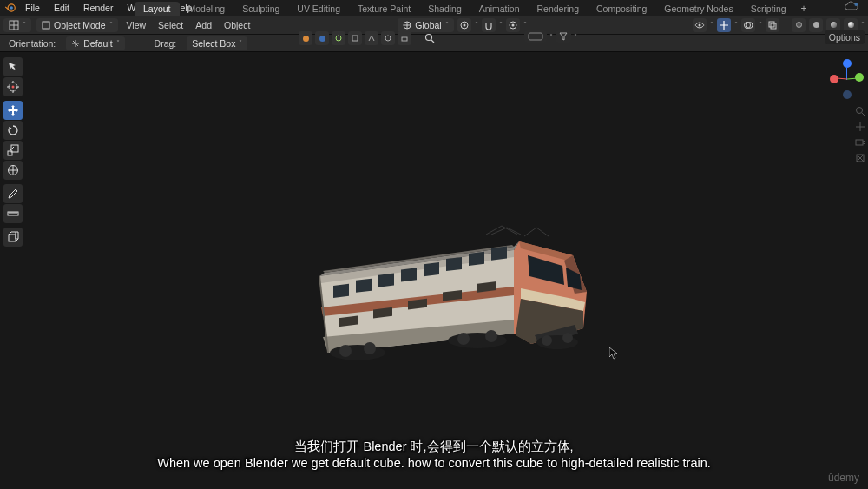 This screenshot has width=868, height=489. What do you see at coordinates (799, 25) in the screenshot?
I see `shading-wireframe` at bounding box center [799, 25].